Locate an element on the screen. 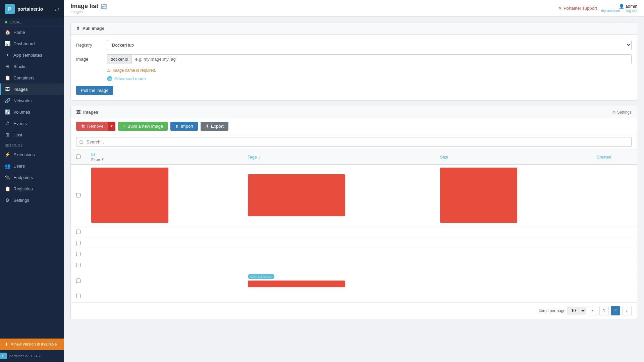 The width and height of the screenshot is (644, 362). id-col-label: Id is located at coordinates (93, 155).